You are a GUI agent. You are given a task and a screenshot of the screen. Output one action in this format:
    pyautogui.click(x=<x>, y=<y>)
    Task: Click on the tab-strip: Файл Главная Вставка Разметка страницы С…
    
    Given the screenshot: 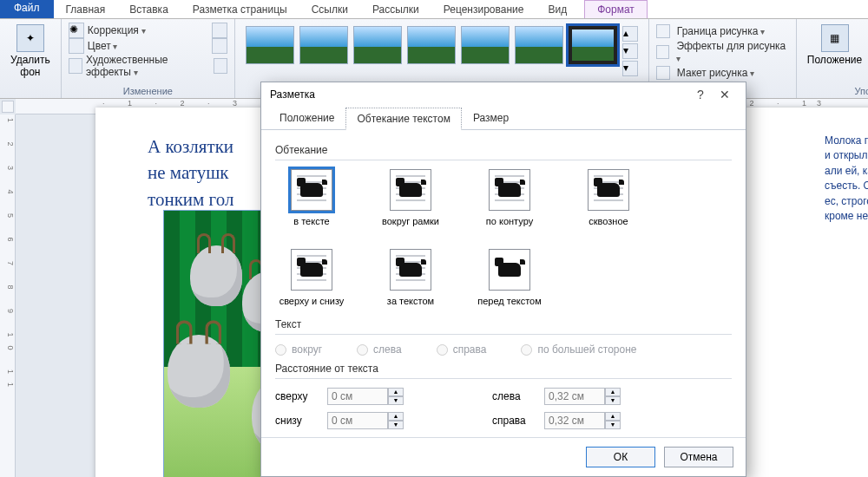 What is the action you would take?
    pyautogui.click(x=434, y=10)
    